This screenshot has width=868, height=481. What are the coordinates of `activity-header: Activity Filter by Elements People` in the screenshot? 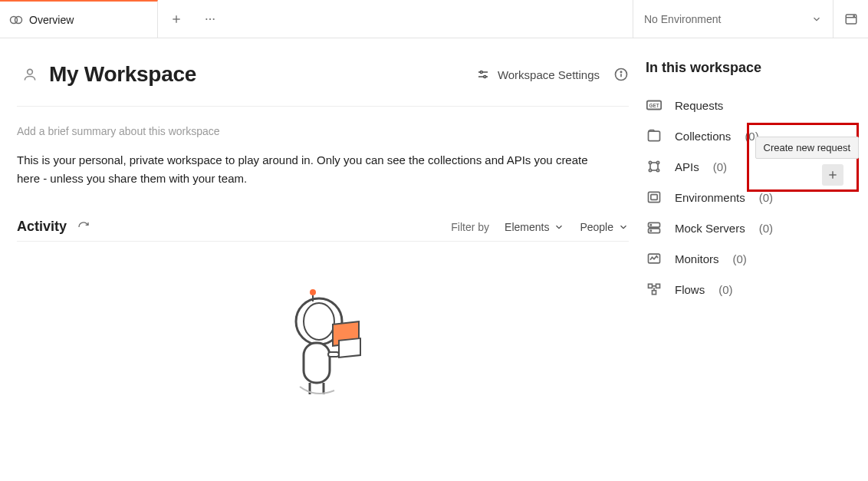 It's located at (323, 230).